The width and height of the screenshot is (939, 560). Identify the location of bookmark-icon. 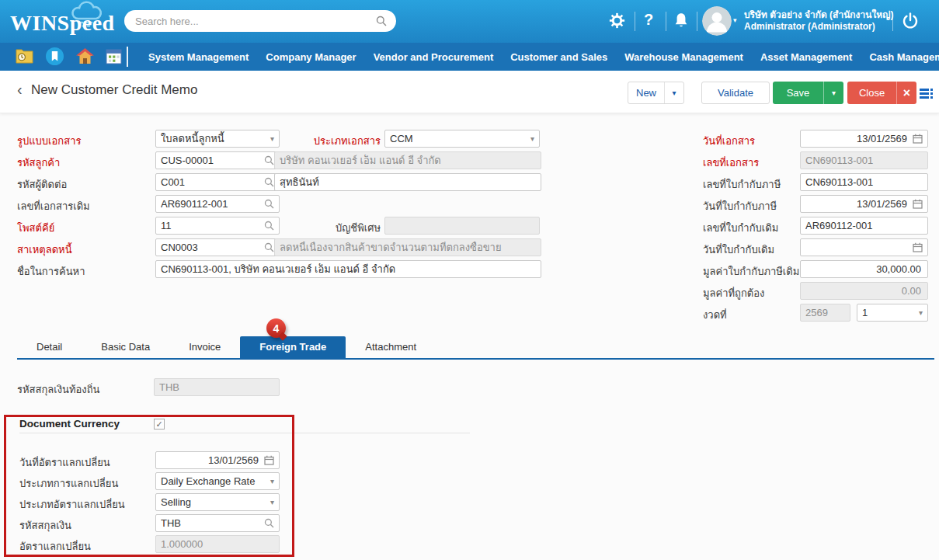
(54, 56).